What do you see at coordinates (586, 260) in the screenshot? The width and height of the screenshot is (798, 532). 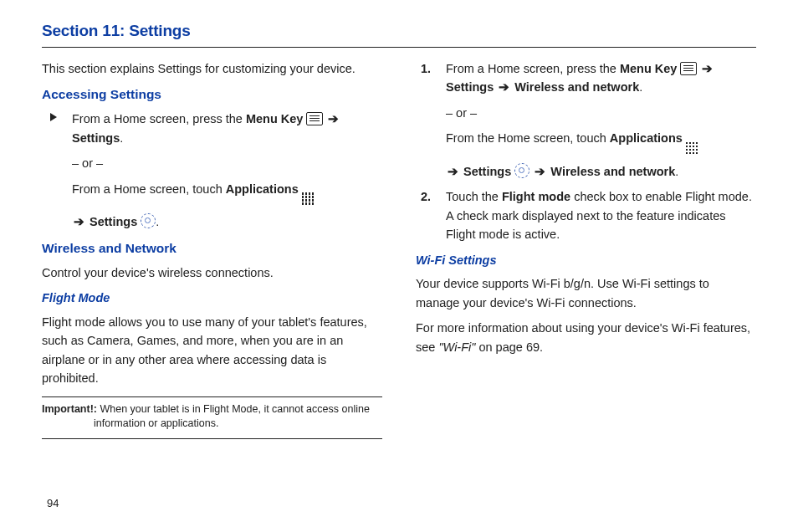 I see `heading-wifi-settings: Wi-Fi Settings` at bounding box center [586, 260].